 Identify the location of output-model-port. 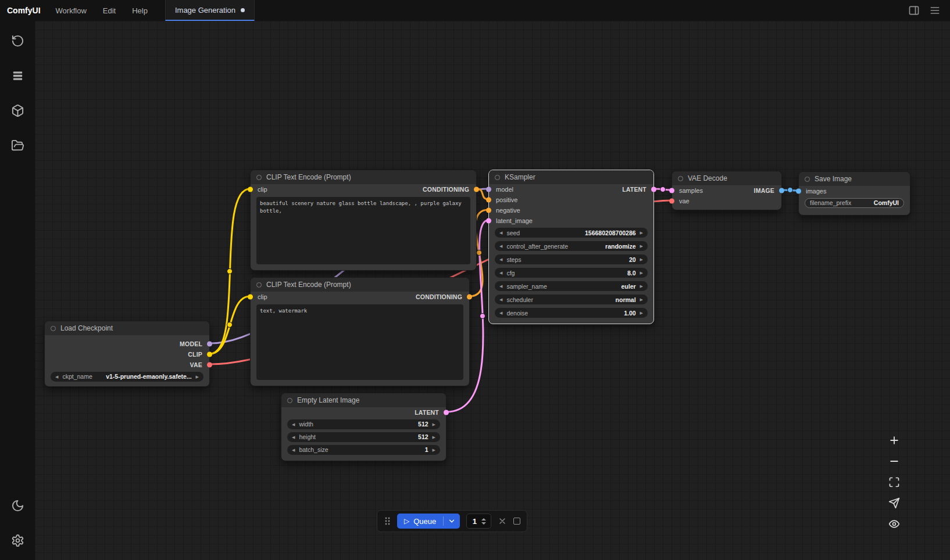
(209, 344).